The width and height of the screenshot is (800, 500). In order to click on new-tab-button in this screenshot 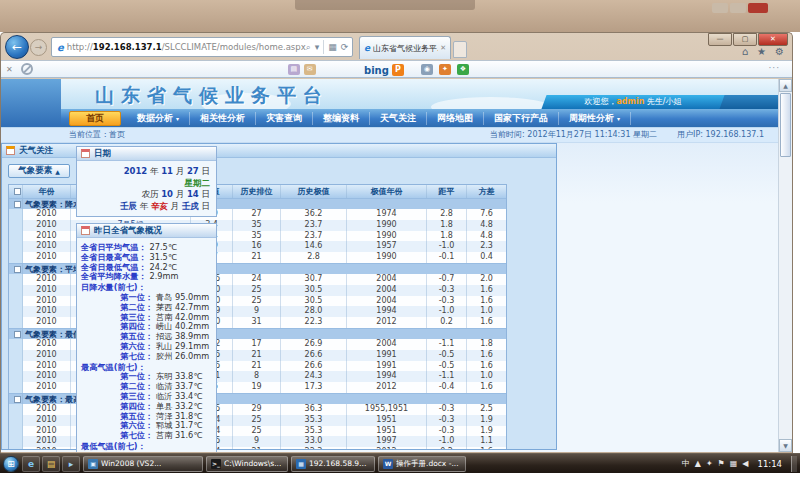, I will do `click(460, 50)`.